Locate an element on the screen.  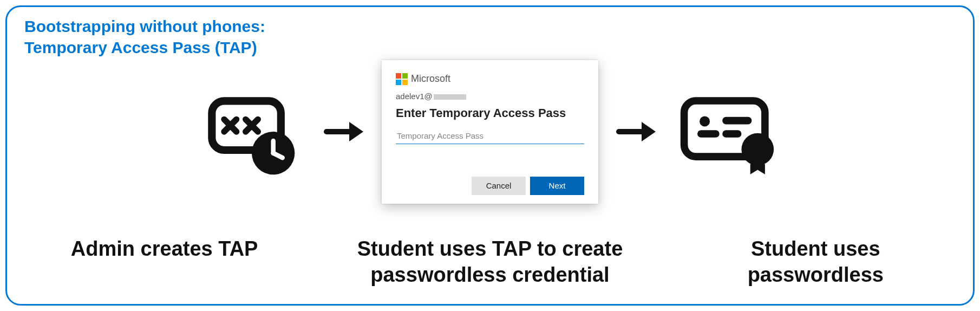
account-prefix: adelev1@ is located at coordinates (414, 96).